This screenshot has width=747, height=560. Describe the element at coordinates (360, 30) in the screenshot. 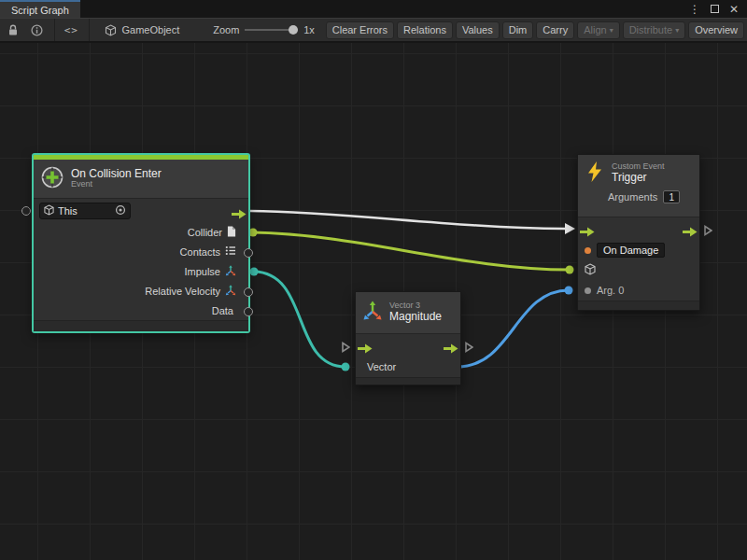

I see `clear-errors-button: Clear Errors` at that location.